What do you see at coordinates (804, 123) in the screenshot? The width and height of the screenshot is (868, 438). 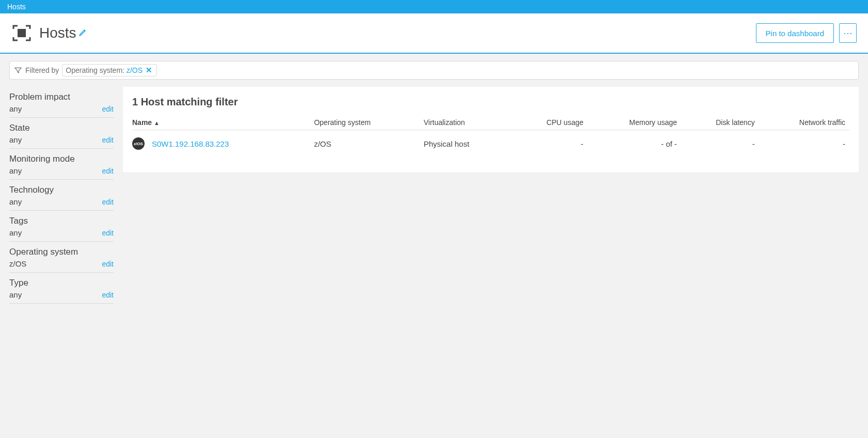 I see `col-net: Network traffic` at bounding box center [804, 123].